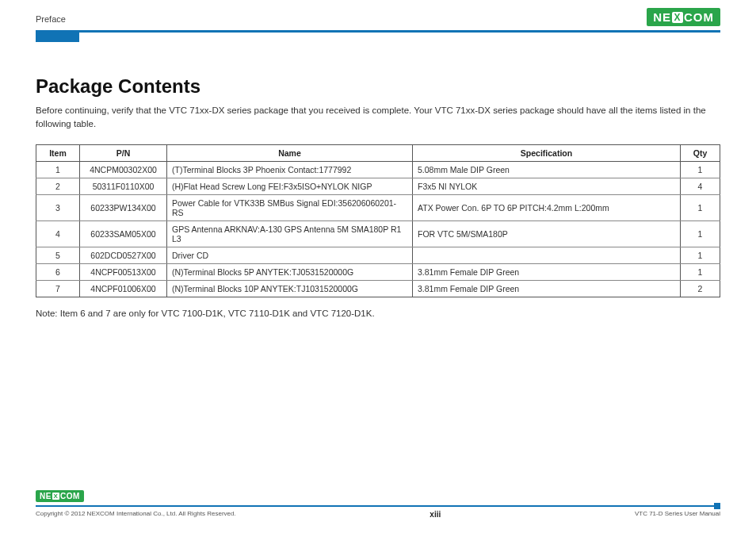 The height and width of the screenshot is (533, 756). Describe the element at coordinates (290, 170) in the screenshot. I see `cell-name: (T)Terminal Blocks 3P Phoenix Contact:17…` at that location.